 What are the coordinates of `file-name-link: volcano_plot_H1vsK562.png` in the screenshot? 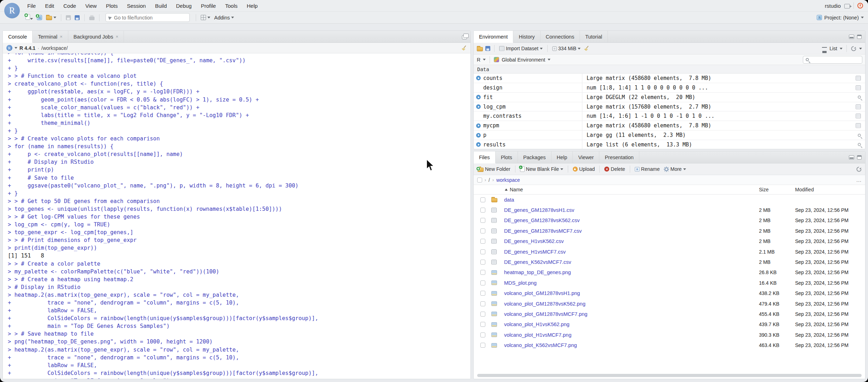 It's located at (537, 324).